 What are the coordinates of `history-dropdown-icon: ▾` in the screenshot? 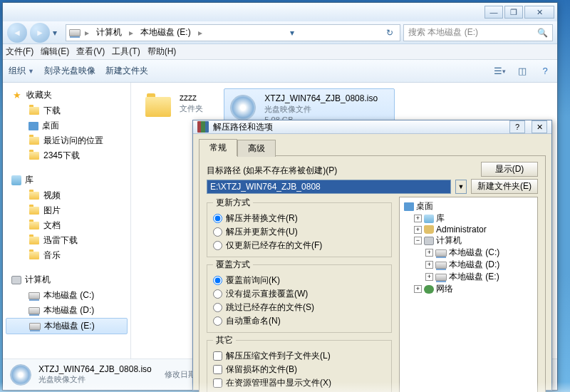 It's located at (58, 33).